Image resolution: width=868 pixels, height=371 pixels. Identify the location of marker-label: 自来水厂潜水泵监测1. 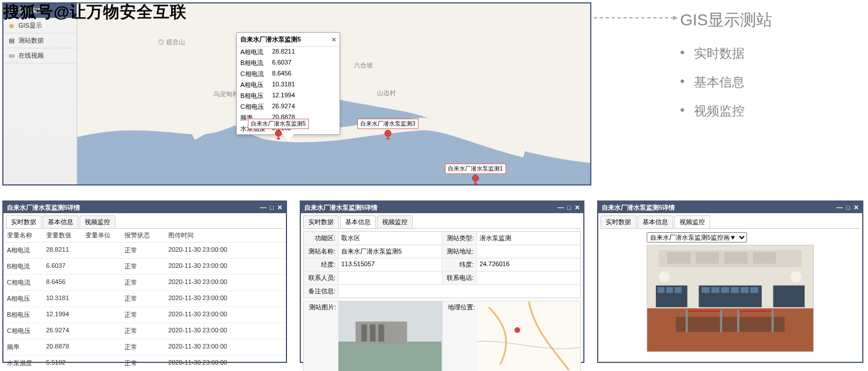
(475, 169).